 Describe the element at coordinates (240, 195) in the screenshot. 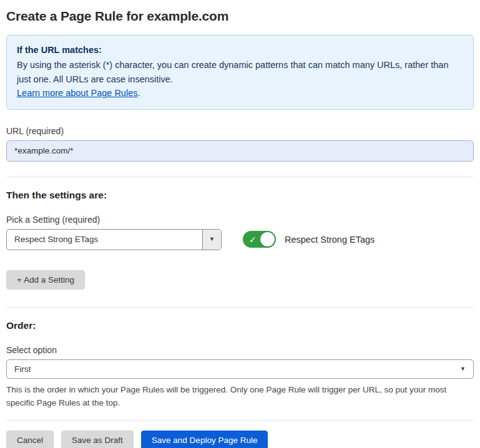

I see `settings-section-heading: Then the settings are:` at that location.